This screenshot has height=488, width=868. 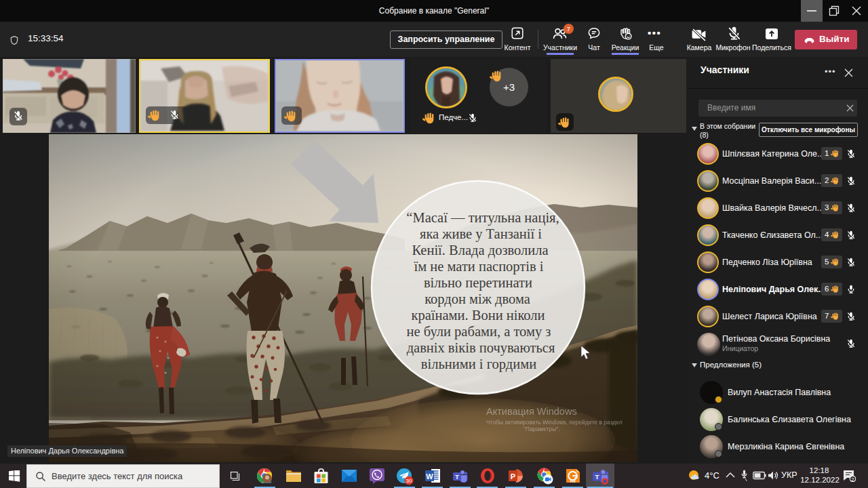 What do you see at coordinates (574, 481) in the screenshot?
I see `svg-text: PDF` at bounding box center [574, 481].